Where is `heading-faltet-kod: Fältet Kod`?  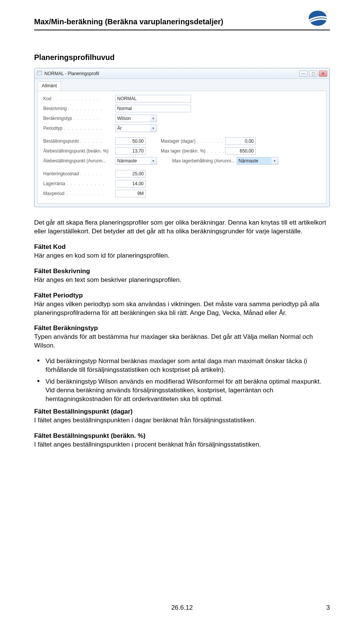 heading-faltet-kod: Fältet Kod is located at coordinates (50, 247).